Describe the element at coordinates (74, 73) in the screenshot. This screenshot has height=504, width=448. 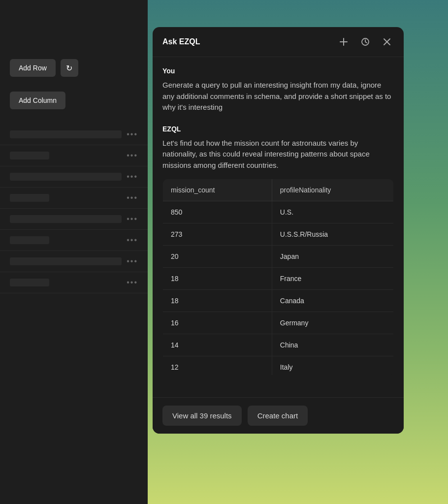
I see `top-actions: Add Row ↻` at that location.